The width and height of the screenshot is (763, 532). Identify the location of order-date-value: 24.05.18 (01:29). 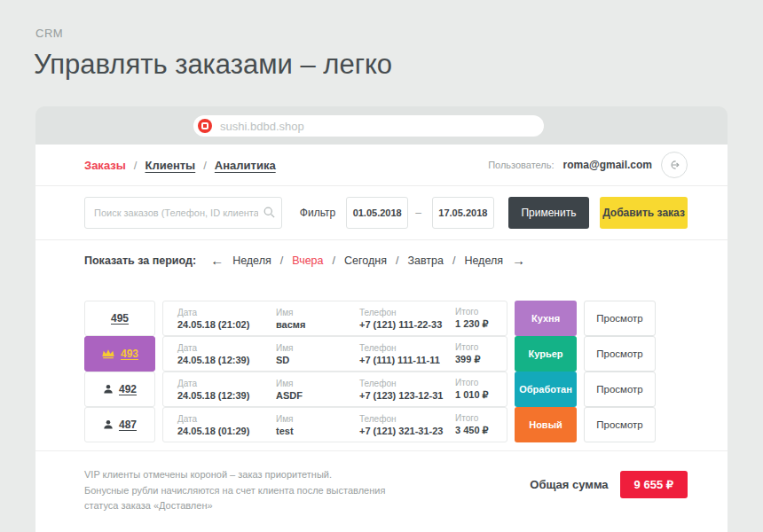
(227, 431).